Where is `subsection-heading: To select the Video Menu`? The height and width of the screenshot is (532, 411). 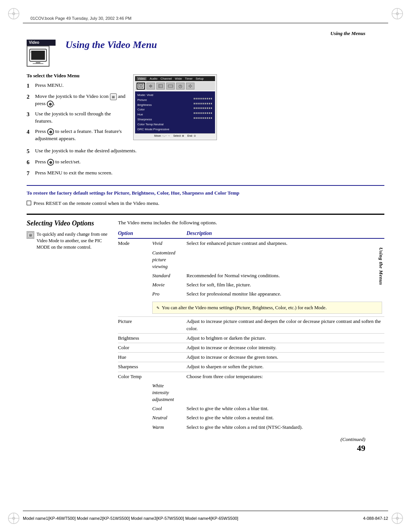
subsection-heading: To select the Video Menu is located at coordinates (76, 76).